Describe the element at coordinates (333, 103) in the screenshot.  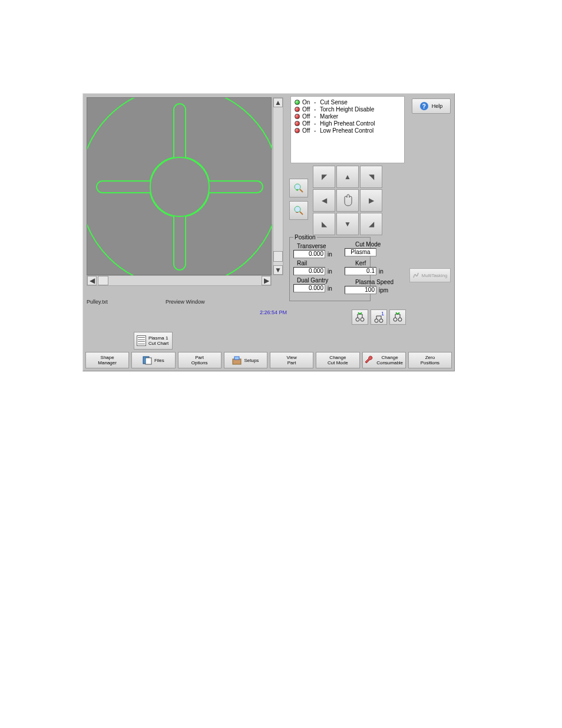
I see `status-label: Cut Sense` at that location.